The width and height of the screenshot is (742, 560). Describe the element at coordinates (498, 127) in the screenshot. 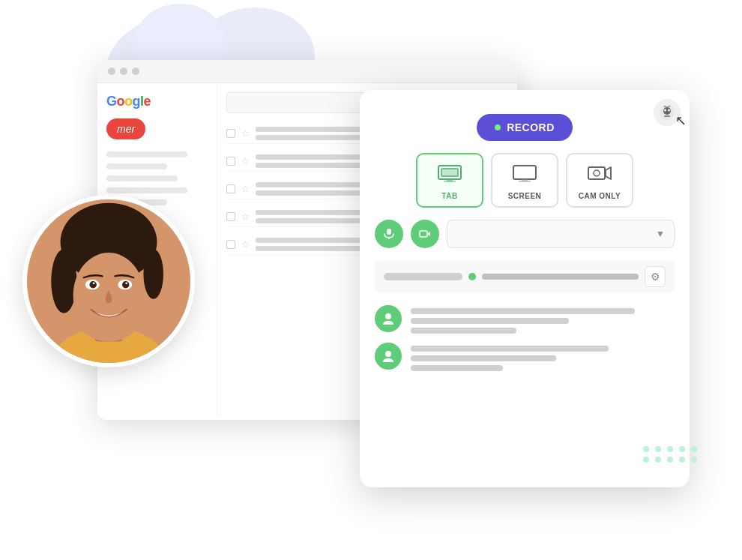

I see `record-indicator` at that location.